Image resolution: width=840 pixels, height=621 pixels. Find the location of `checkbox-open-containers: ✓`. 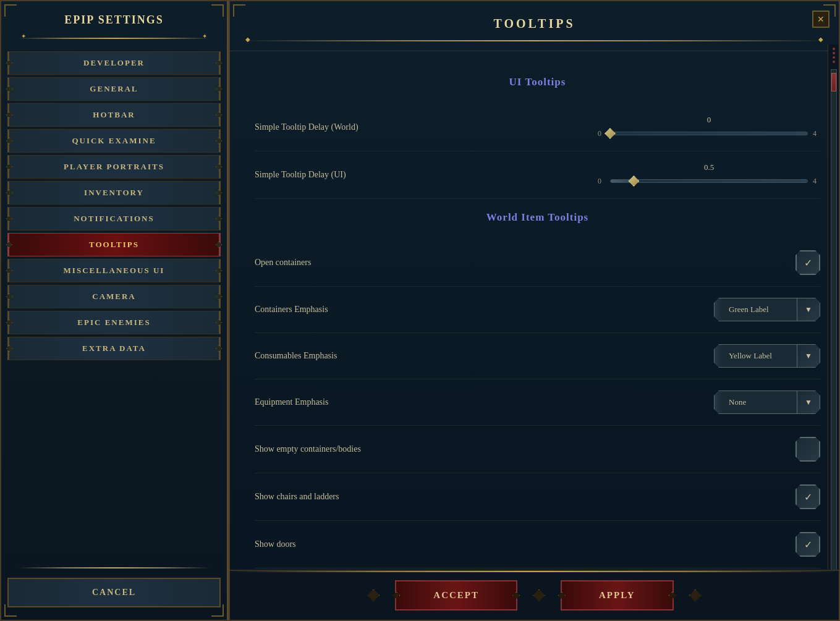

checkbox-open-containers: ✓ is located at coordinates (808, 263).